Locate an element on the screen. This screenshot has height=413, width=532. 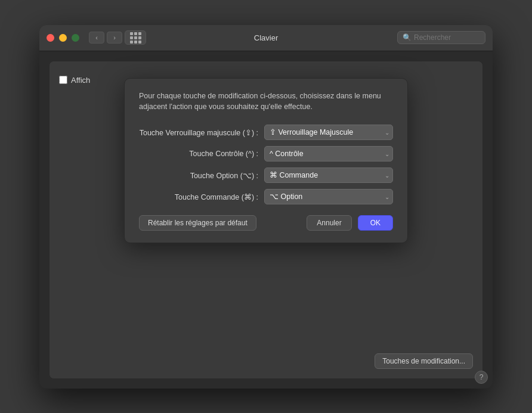
control-select-wrapper: ⇪ Verrouillage Majuscule ^ Contrôle ⌘ Co… is located at coordinates (329, 154).